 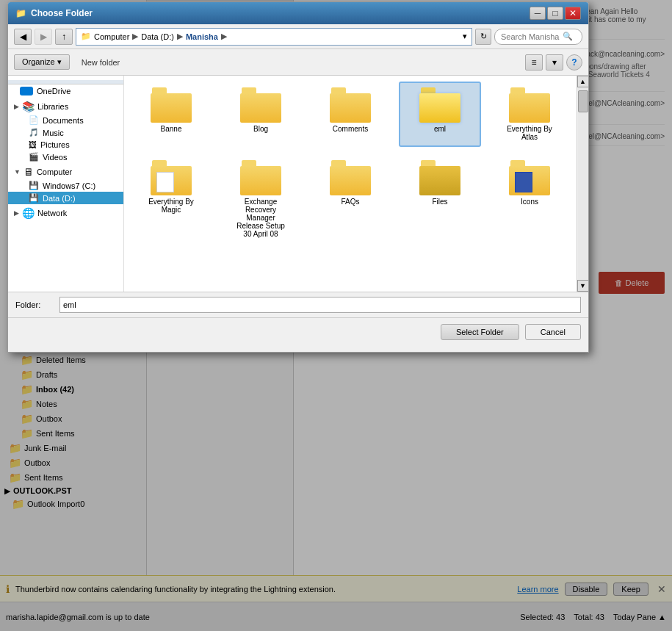 What do you see at coordinates (553, 332) in the screenshot?
I see `cancel-button: Cancel` at bounding box center [553, 332].